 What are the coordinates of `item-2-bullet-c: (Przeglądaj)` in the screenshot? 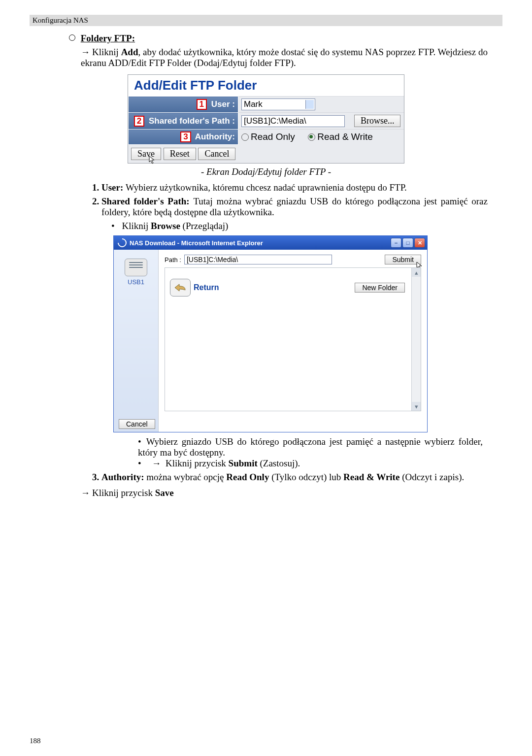 It's located at (204, 226).